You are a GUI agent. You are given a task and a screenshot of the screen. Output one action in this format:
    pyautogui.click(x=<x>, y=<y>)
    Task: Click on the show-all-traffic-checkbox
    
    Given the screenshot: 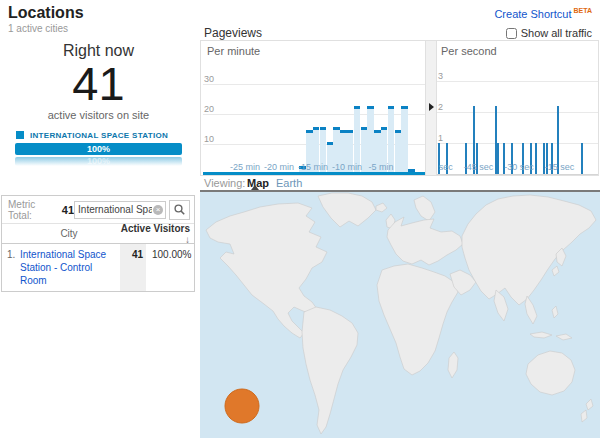 What is the action you would take?
    pyautogui.click(x=512, y=34)
    